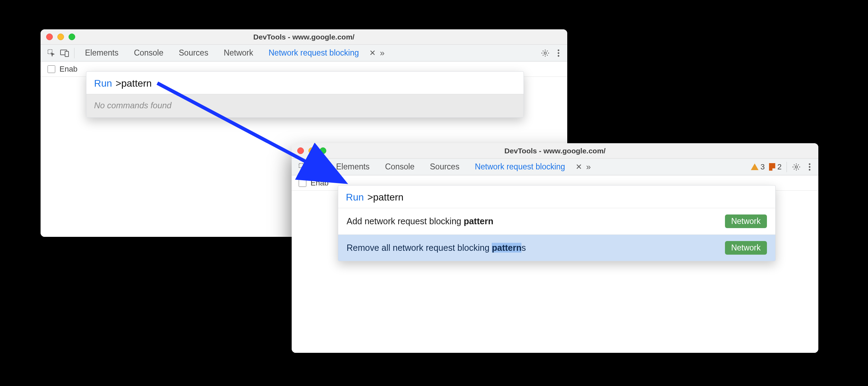 This screenshot has width=868, height=386. What do you see at coordinates (436, 248) in the screenshot?
I see `command-item-label: Remove all network request blocking patt…` at bounding box center [436, 248].